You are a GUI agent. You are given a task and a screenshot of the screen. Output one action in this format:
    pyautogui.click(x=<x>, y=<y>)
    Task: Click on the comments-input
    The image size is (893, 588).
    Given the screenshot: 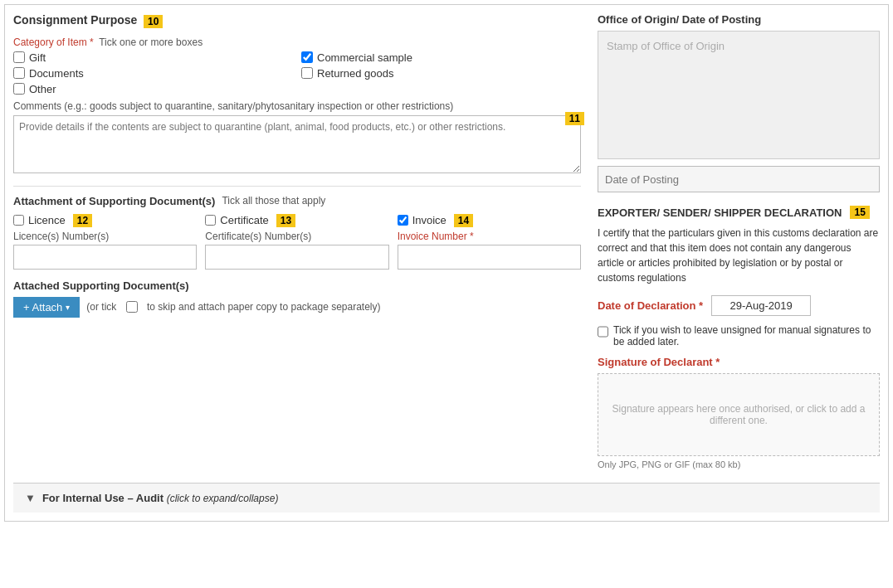 What is the action you would take?
    pyautogui.click(x=297, y=144)
    